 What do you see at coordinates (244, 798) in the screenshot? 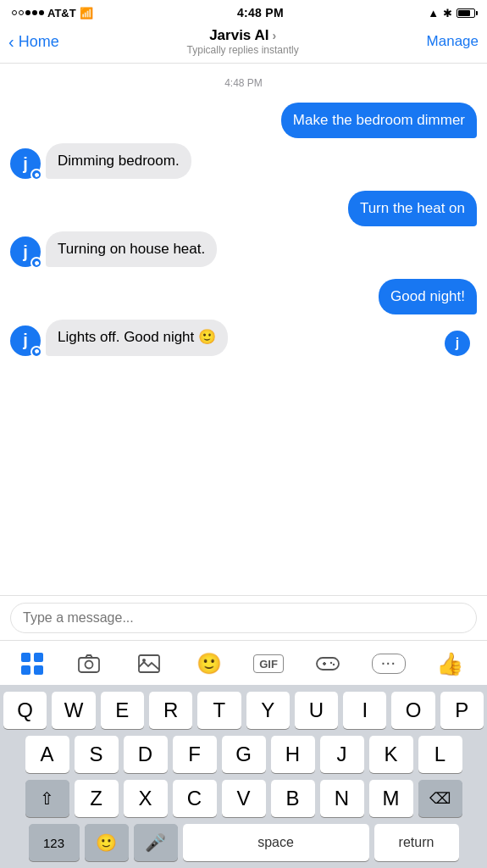
I see `key-v: V` at bounding box center [244, 798].